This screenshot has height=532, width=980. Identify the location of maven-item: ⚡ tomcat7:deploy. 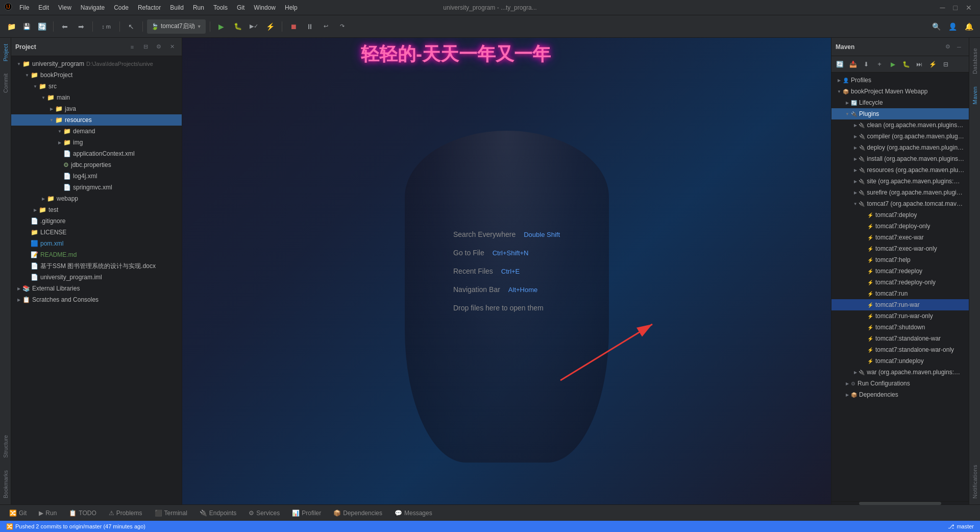
(900, 215).